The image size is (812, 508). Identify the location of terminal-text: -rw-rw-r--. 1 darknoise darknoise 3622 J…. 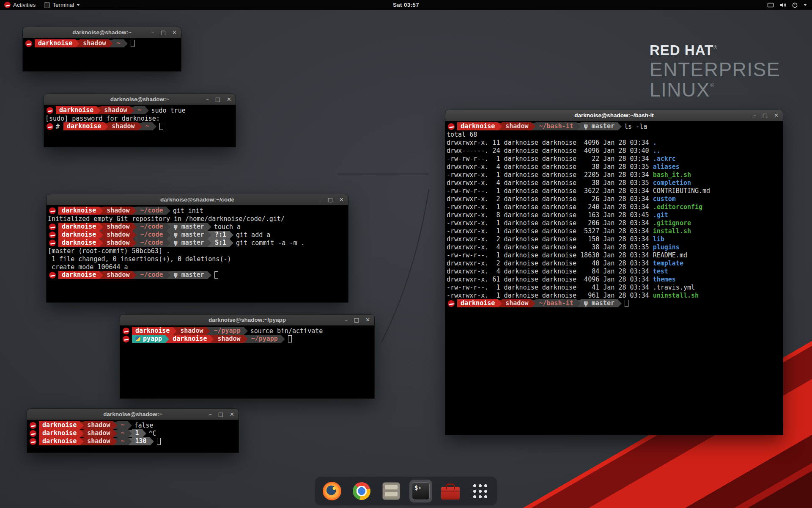
(550, 191).